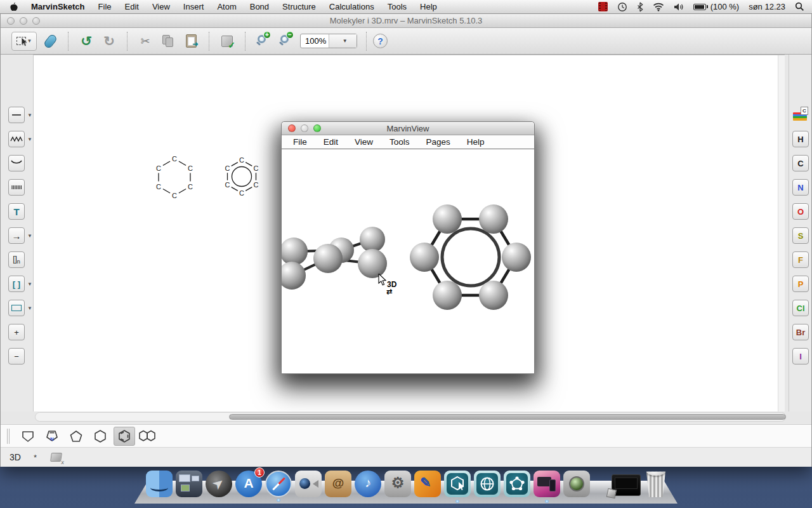  Describe the element at coordinates (145, 41) in the screenshot. I see `cut-button: ✂` at that location.